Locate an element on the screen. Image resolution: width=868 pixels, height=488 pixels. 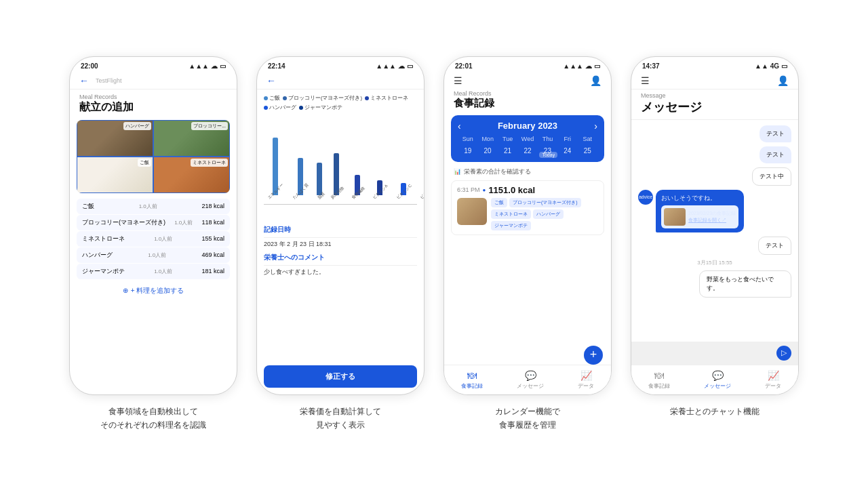
user-icon: 👤 is located at coordinates (595, 81).